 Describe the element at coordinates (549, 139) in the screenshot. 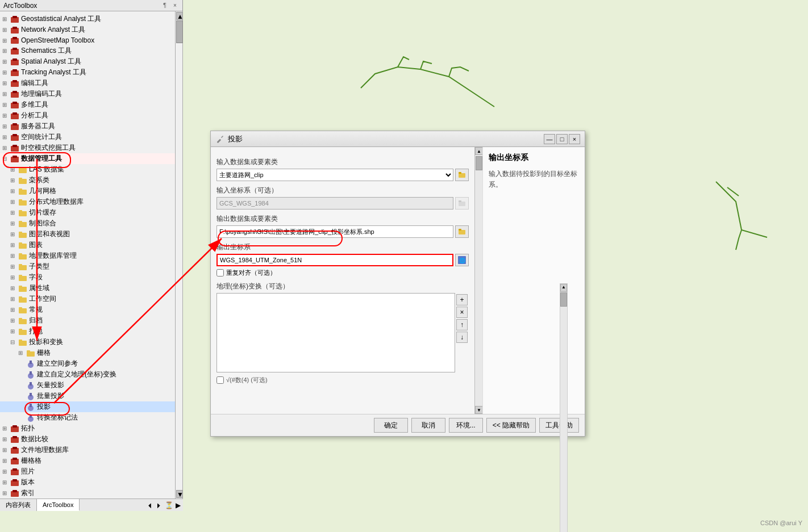

I see `dialog-minimize-btn: —` at that location.